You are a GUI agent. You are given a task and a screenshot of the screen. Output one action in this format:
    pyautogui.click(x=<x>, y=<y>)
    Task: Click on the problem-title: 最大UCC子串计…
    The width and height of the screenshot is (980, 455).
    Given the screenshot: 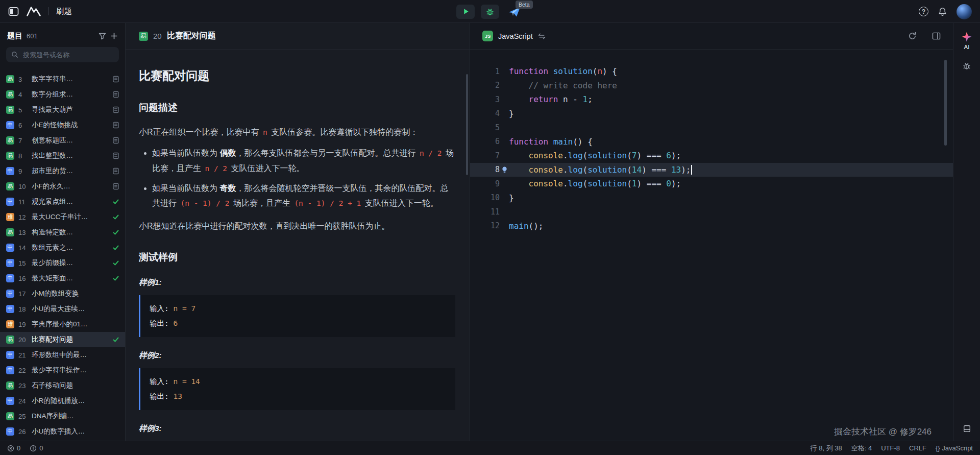 What is the action you would take?
    pyautogui.click(x=69, y=217)
    